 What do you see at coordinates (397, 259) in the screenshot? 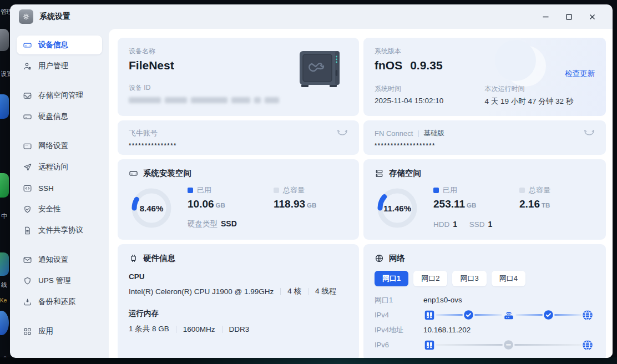
I see `network-title: 网络` at bounding box center [397, 259].